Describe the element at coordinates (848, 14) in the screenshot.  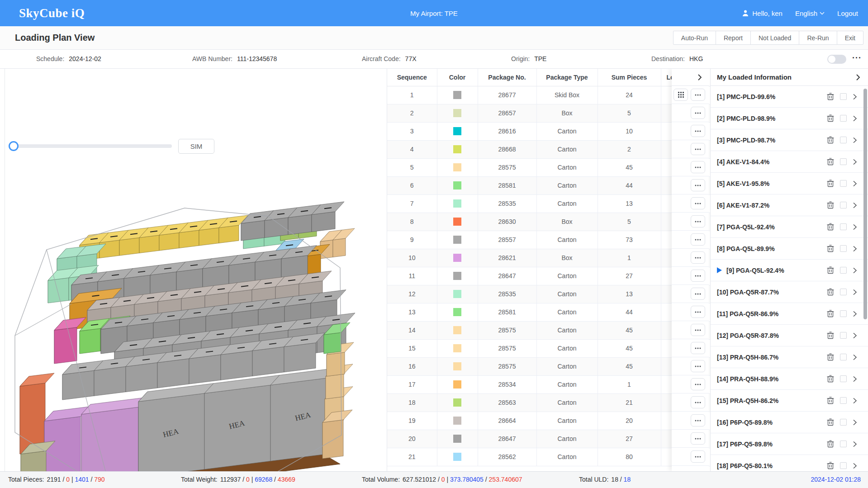
I see `logout-button: Logout` at that location.